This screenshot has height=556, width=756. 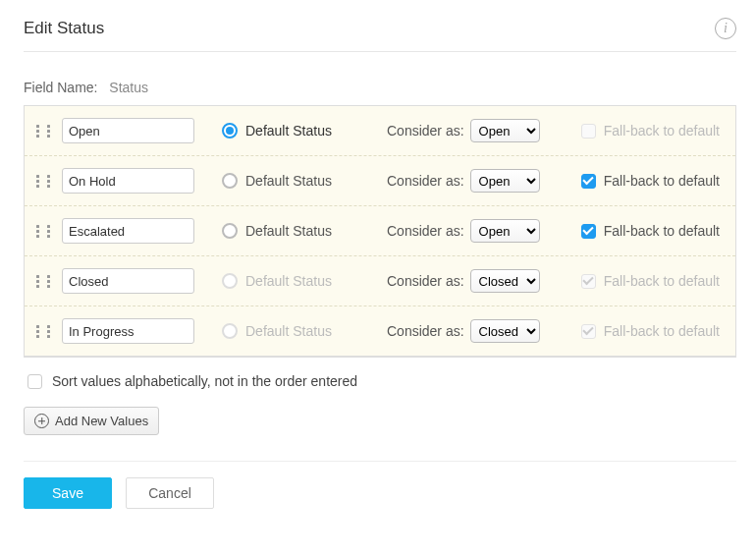 What do you see at coordinates (129, 87) in the screenshot?
I see `field-name-value: Status` at bounding box center [129, 87].